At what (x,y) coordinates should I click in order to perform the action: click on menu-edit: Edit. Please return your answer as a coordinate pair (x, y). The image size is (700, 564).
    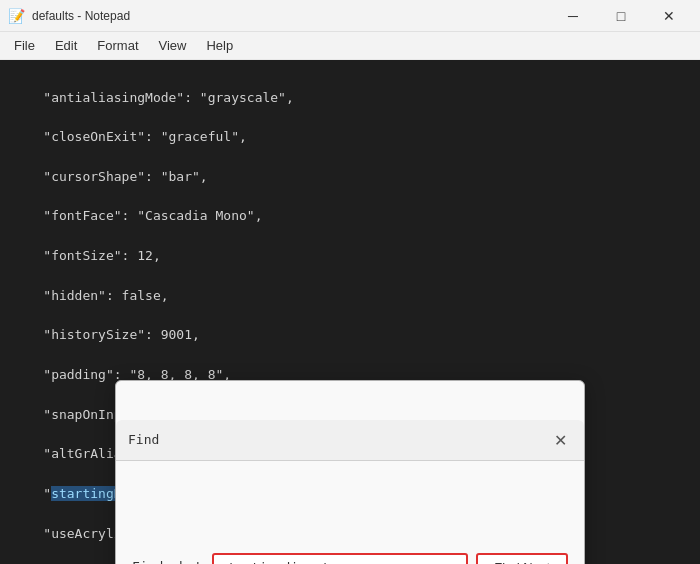
    Looking at the image, I should click on (66, 46).